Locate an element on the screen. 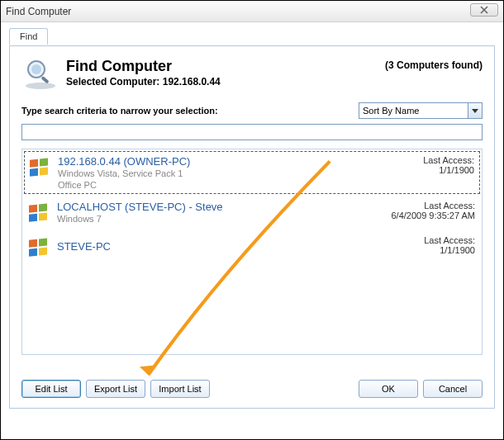 This screenshot has width=504, height=440. list-item: LOCALHOST (STEVE-PC) - Steve Windows 7 L… is located at coordinates (252, 213).